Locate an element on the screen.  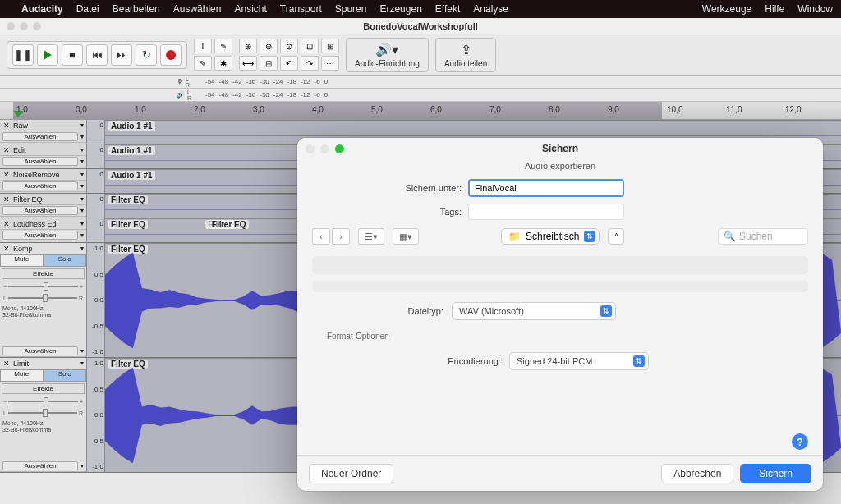
envelope-tool-icon: ✎ is located at coordinates (223, 46).